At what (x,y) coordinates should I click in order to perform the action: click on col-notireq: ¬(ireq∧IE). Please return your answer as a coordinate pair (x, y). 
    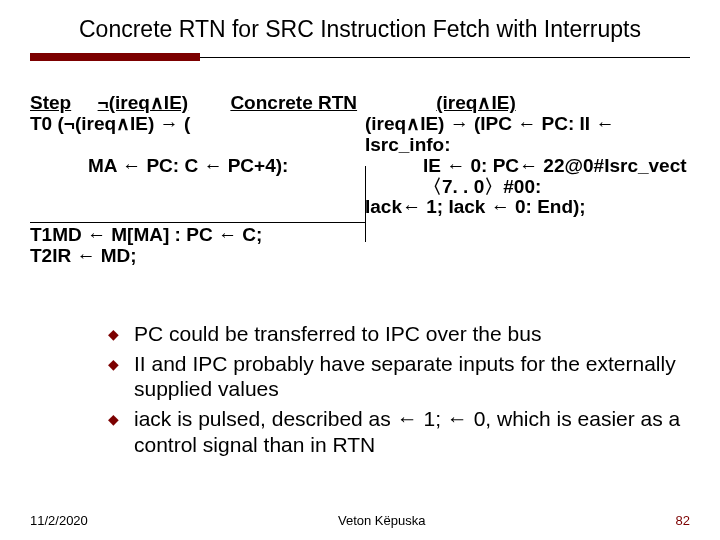
    Looking at the image, I should click on (144, 104).